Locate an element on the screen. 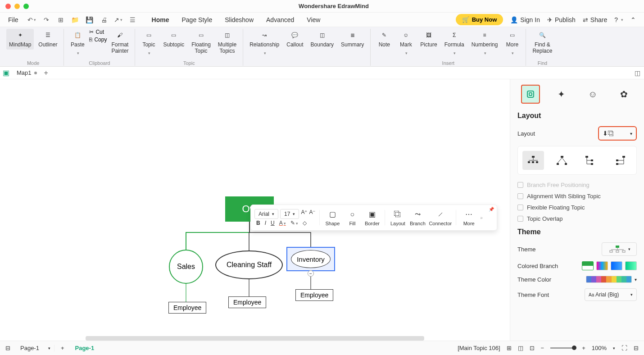  pin-icon: 📌 is located at coordinates (491, 209).